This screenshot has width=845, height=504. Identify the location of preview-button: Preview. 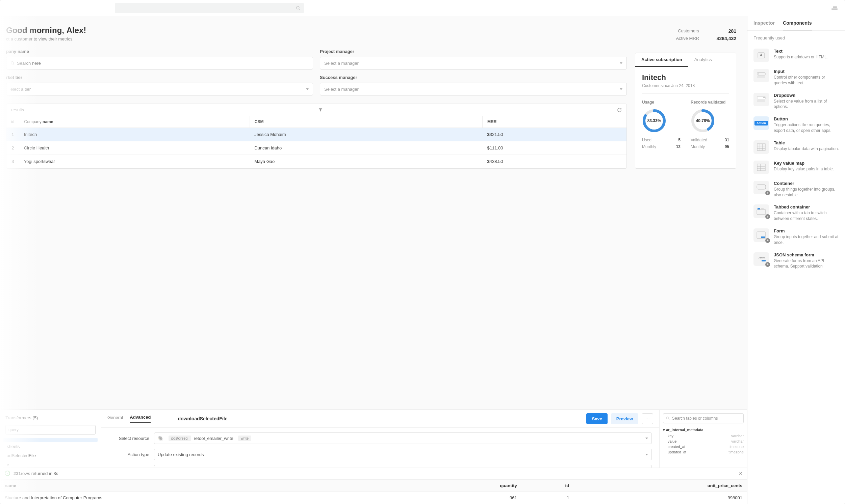
(625, 419).